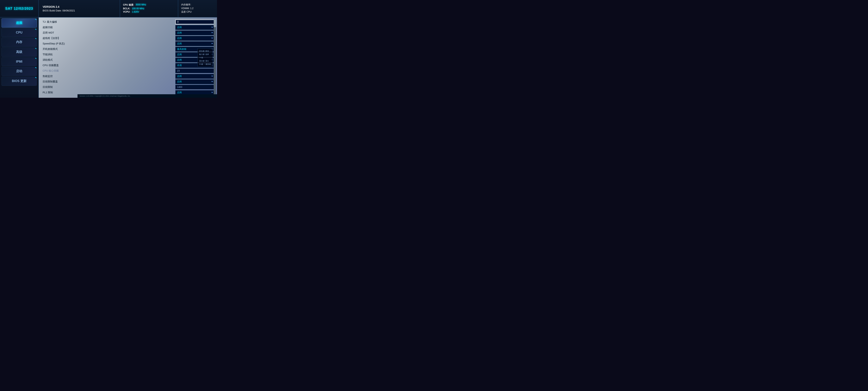  I want to click on content-area: TJ- 最大偏移0超频功能启用启用 WDT启用超线程【全部】启用SpeedSte…, so click(128, 58).